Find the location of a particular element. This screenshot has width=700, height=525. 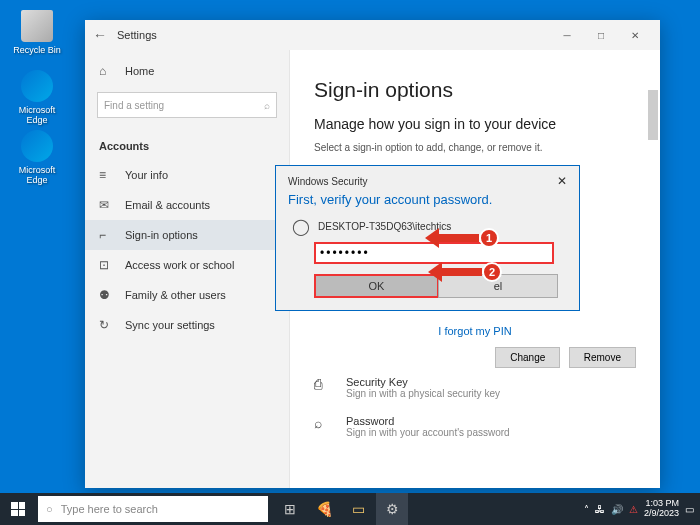

button-row: Change Remove is located at coordinates (475, 358).